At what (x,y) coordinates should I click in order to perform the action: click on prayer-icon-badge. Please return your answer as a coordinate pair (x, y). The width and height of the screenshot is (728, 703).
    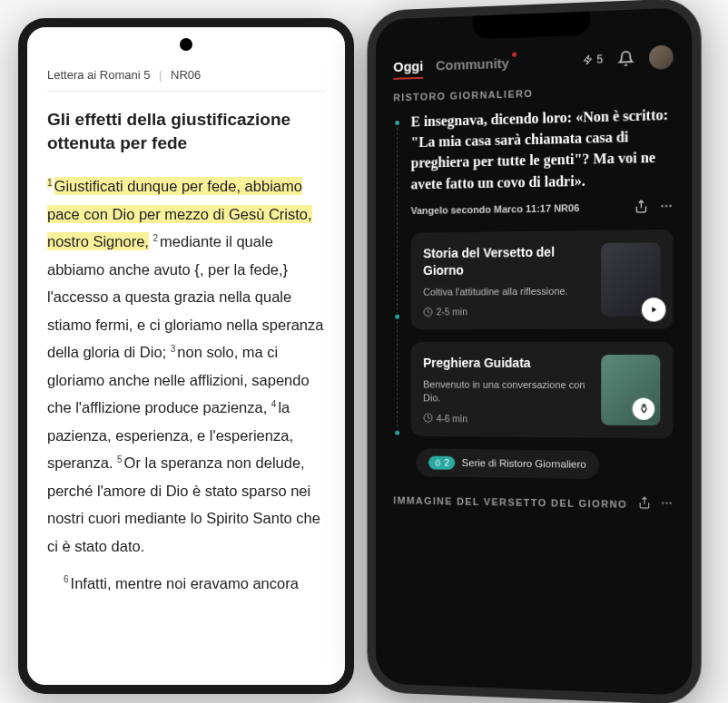
    Looking at the image, I should click on (644, 408).